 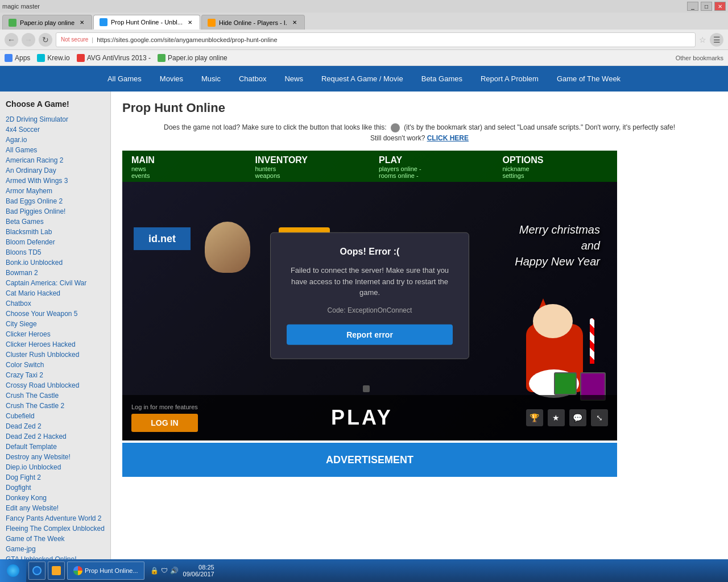 I want to click on sidebar-item-edit: Edit any Website!, so click(x=55, y=508).